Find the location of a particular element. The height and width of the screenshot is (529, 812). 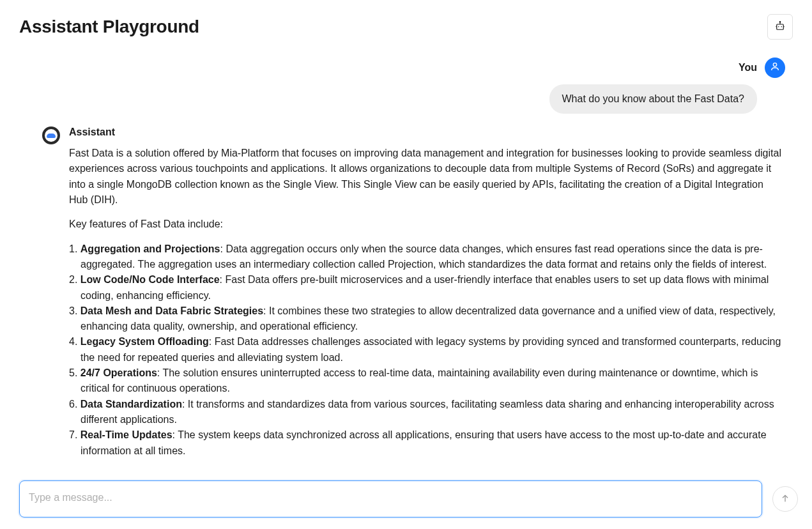

assistant-bot-icon is located at coordinates (51, 135).